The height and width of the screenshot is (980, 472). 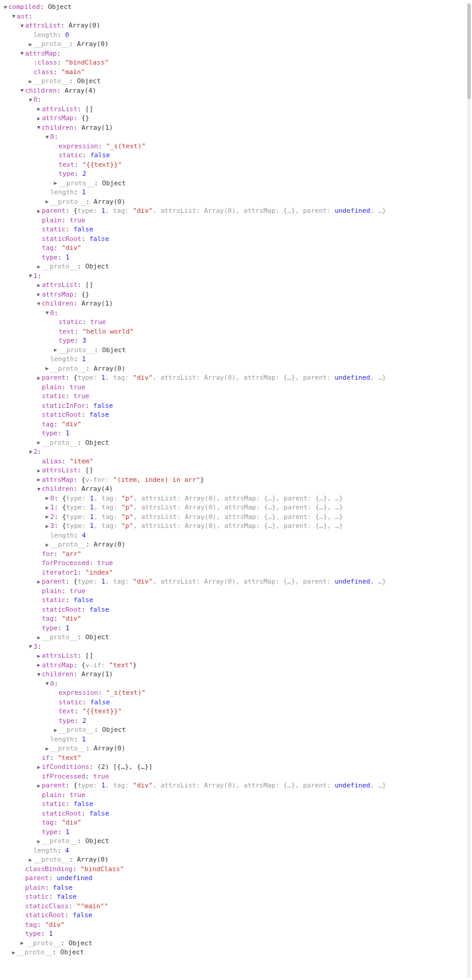 What do you see at coordinates (469, 481) in the screenshot?
I see `scrollbar-track` at bounding box center [469, 481].